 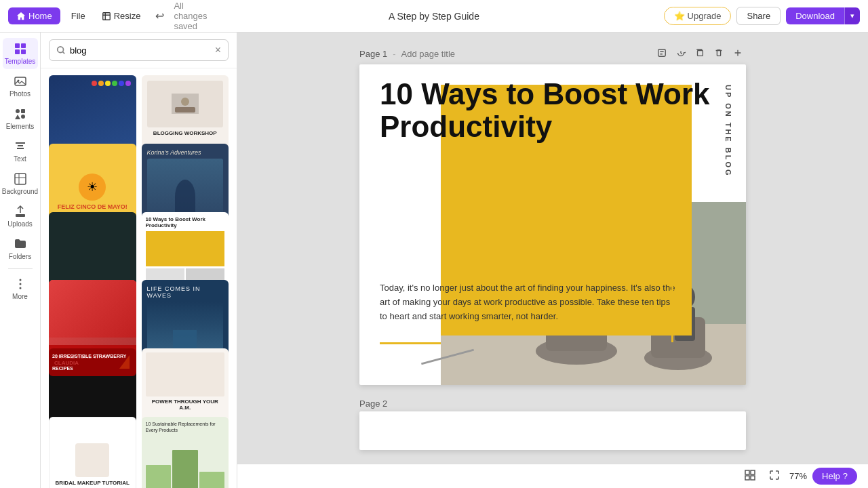 What do you see at coordinates (750, 476) in the screenshot?
I see `grid-view-button` at bounding box center [750, 476].